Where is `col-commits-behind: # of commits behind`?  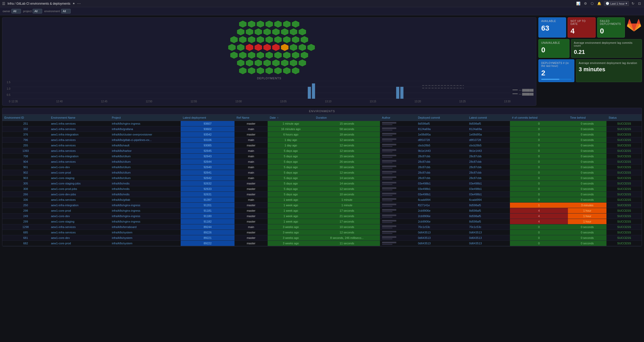 col-commits-behind: # of commits behind is located at coordinates (539, 118).